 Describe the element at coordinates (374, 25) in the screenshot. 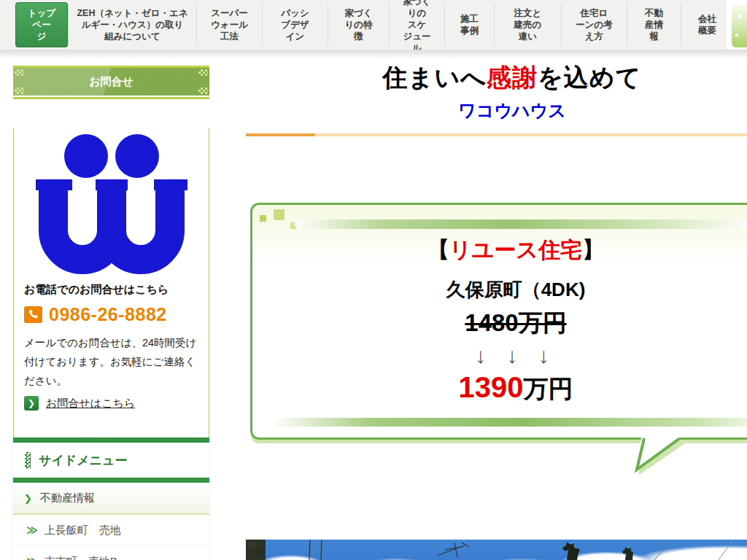

I see `nav-tabs: トップ ペー ジ ZEH（ネット・ゼロ・エネ ルギー・ハウス）の取り 組みについ…` at that location.